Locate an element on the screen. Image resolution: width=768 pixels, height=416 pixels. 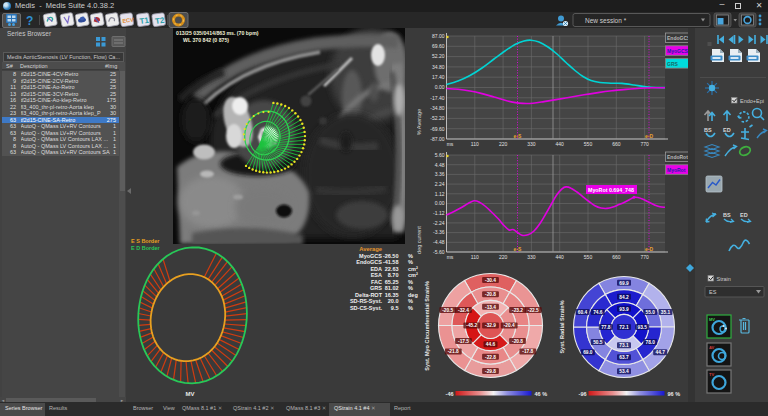
svg-text: -29.8 is located at coordinates (490, 372).